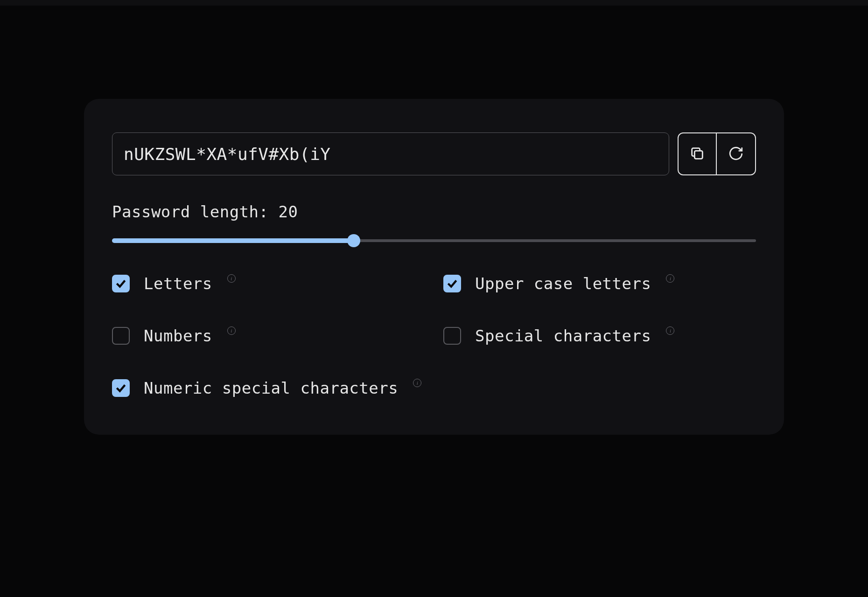 The width and height of the screenshot is (868, 597). I want to click on password-output-field, so click(391, 154).